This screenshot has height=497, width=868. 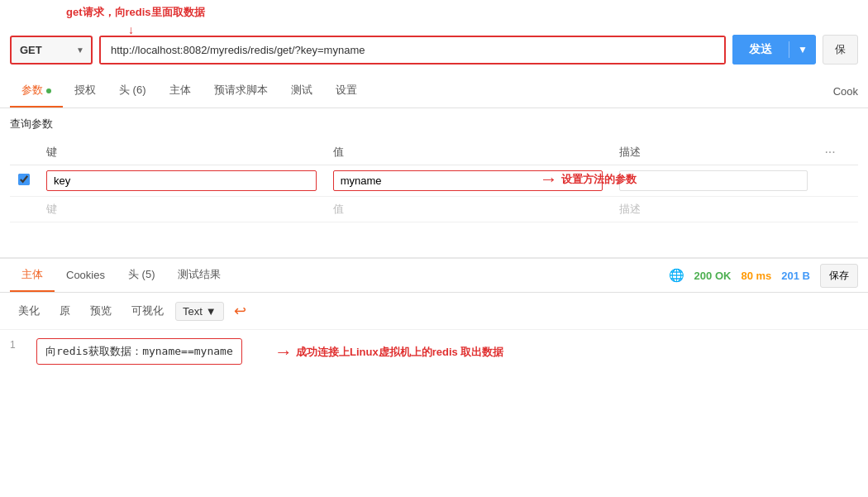 What do you see at coordinates (795, 276) in the screenshot?
I see `status-size: 201 B` at bounding box center [795, 276].